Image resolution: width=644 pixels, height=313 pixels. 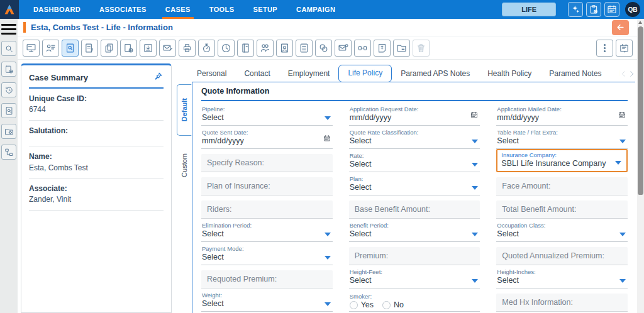 What do you see at coordinates (362, 305) in the screenshot?
I see `radio-option-yes: Yes` at bounding box center [362, 305].